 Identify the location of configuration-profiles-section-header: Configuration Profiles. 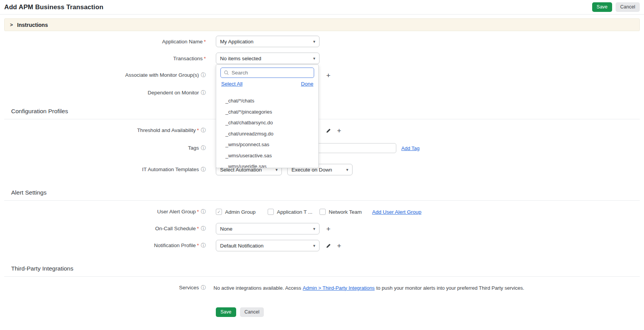
(322, 114).